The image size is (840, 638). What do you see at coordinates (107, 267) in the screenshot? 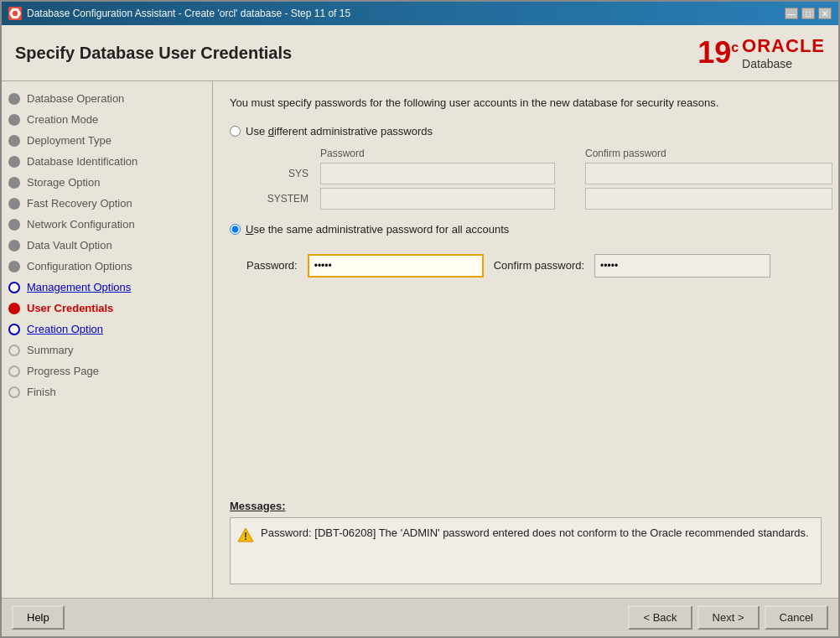
I see `sidebar-item-configuration-options: Configuration Options` at bounding box center [107, 267].